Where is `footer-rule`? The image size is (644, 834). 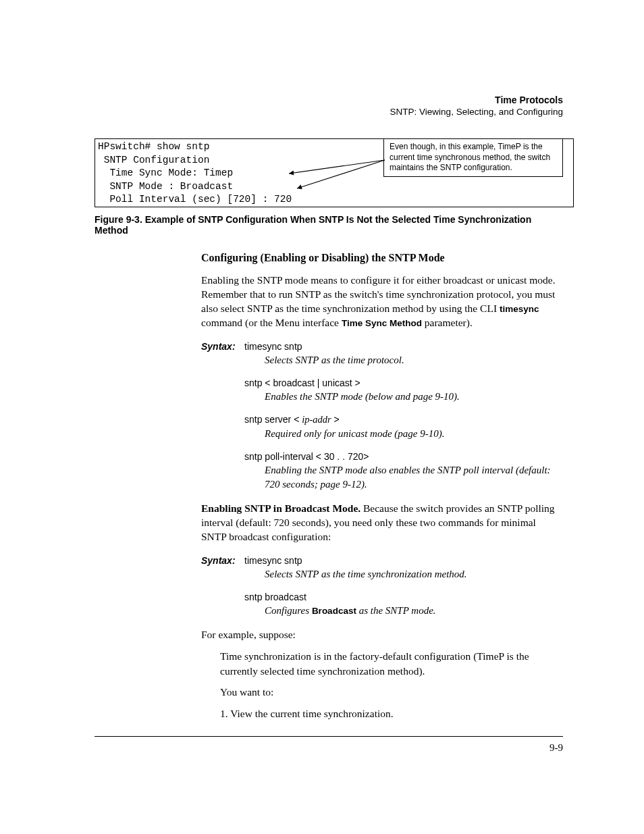
footer-rule is located at coordinates (329, 736).